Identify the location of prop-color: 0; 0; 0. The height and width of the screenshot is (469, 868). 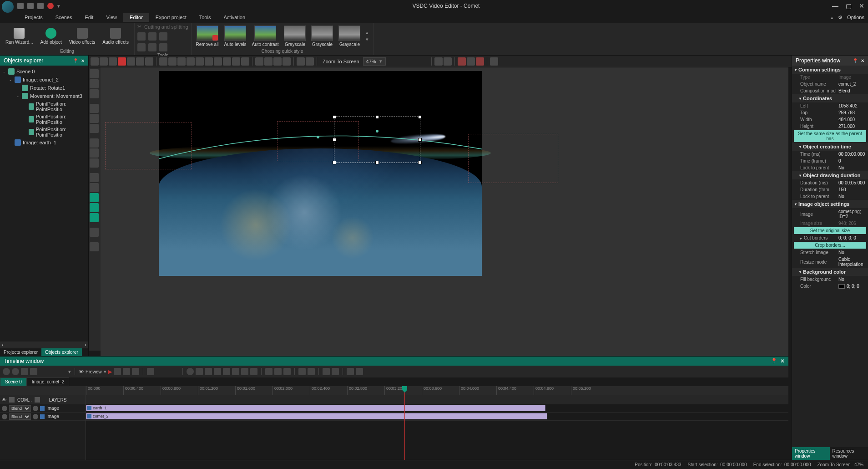
(853, 286).